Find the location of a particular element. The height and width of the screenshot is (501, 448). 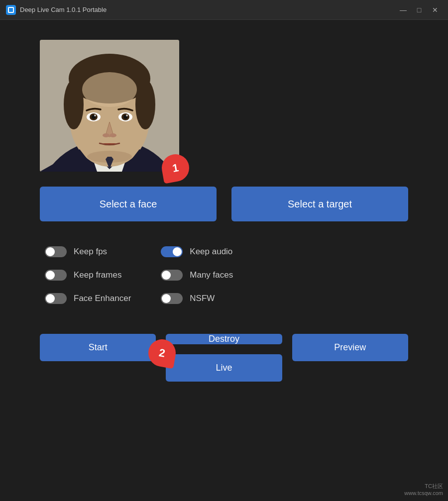

toggles-section: Keep fps Keep frames Face Enhancer is located at coordinates (224, 275).